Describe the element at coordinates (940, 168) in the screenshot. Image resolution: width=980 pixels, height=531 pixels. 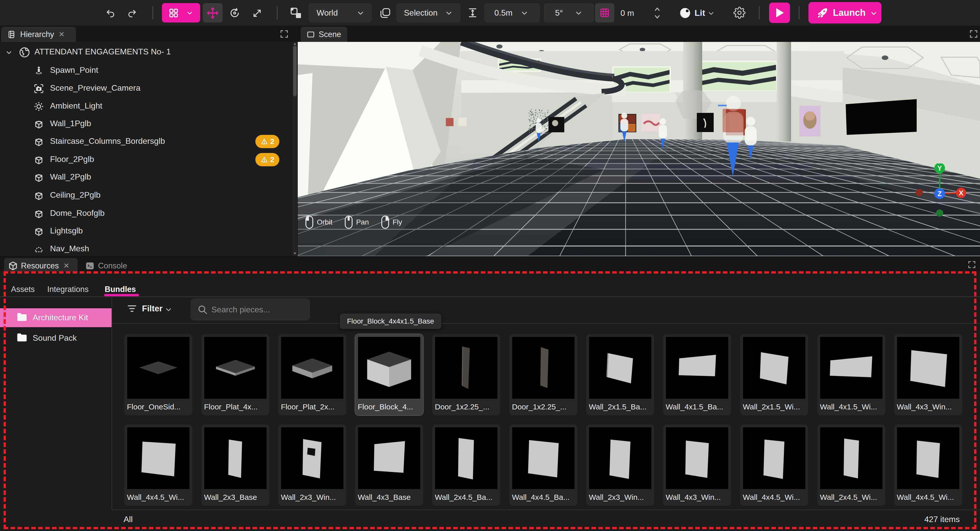
I see `svg-text: Y` at that location.